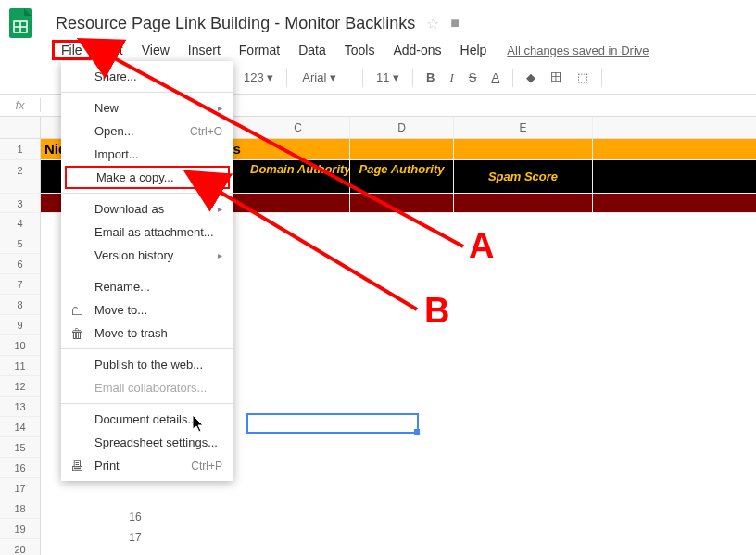 The height and width of the screenshot is (555, 756). What do you see at coordinates (20, 177) in the screenshot?
I see `row-header-2: 2` at bounding box center [20, 177].